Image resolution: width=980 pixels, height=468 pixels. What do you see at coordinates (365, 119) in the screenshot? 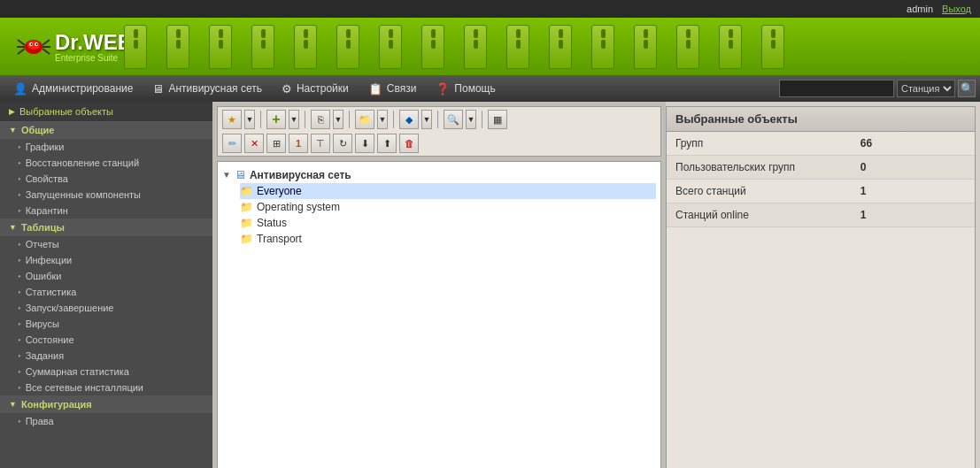
I see `folder-button: 📁` at bounding box center [365, 119].